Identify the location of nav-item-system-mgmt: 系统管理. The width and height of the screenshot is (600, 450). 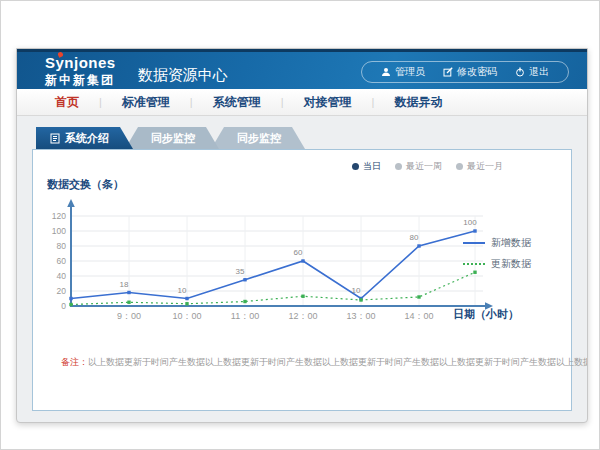
(237, 102).